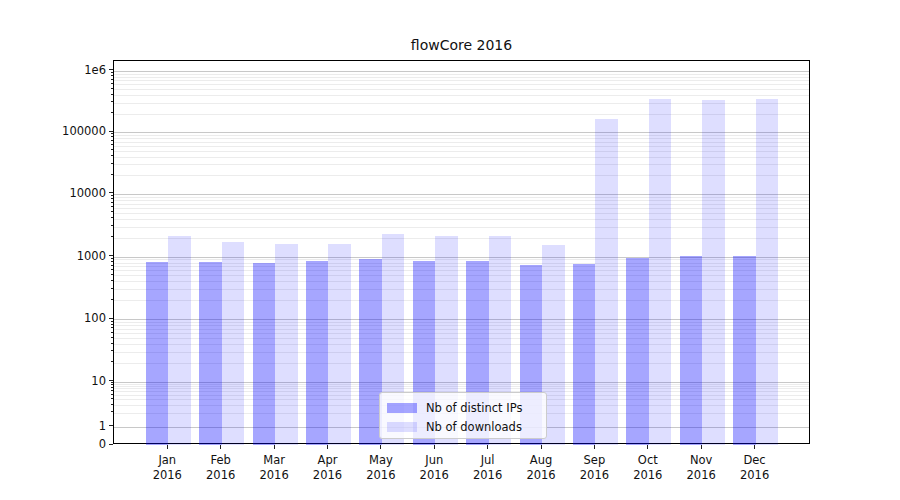  I want to click on bar-nb-of-distinct-ips-nov-2016, so click(692, 350).